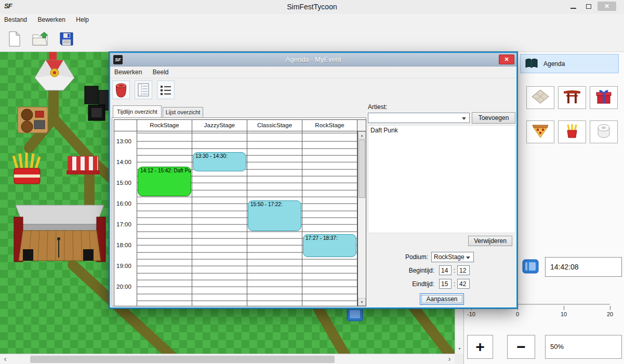  I want to click on bbq-table, so click(33, 120).